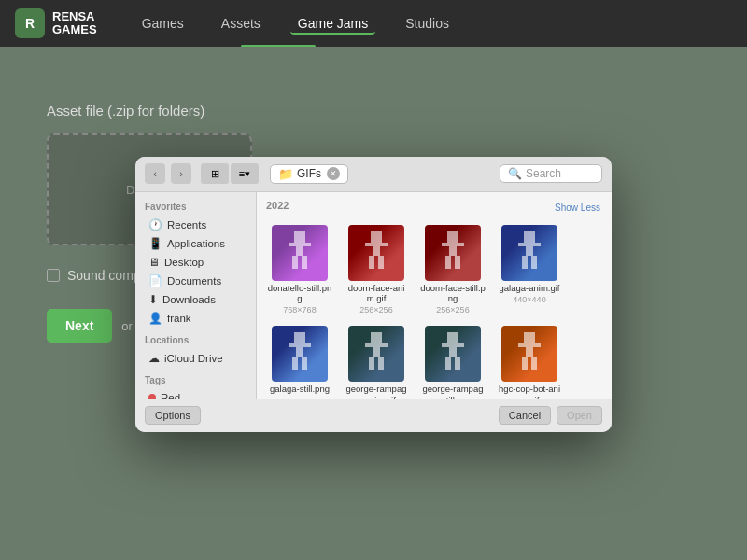 This screenshot has width=747, height=560. What do you see at coordinates (162, 23) in the screenshot?
I see `nav-games: Games` at bounding box center [162, 23].